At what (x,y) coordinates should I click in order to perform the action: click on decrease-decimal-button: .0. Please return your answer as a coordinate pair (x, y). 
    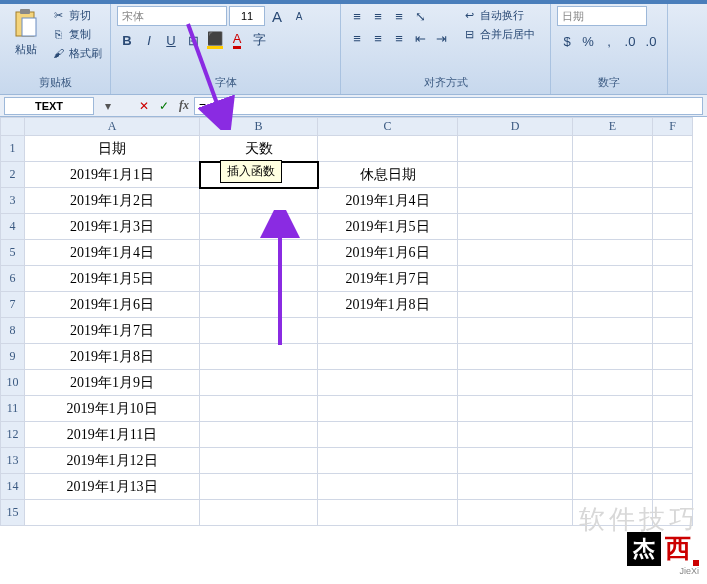
    Looking at the image, I should click on (651, 41).